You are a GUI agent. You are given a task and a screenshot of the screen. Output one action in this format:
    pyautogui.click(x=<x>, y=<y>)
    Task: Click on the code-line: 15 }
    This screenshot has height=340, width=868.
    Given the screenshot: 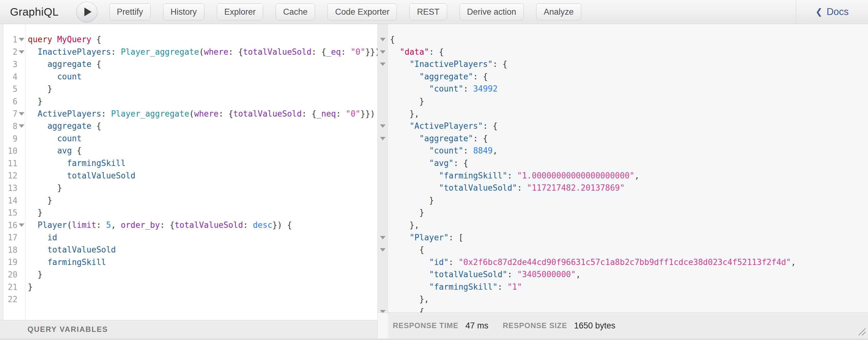 What is the action you would take?
    pyautogui.click(x=189, y=213)
    